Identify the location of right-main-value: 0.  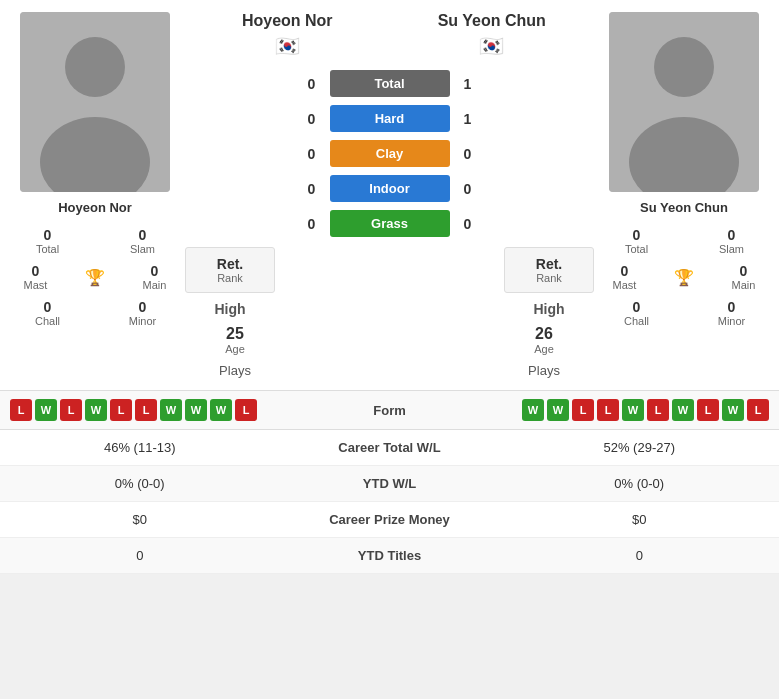
(744, 271).